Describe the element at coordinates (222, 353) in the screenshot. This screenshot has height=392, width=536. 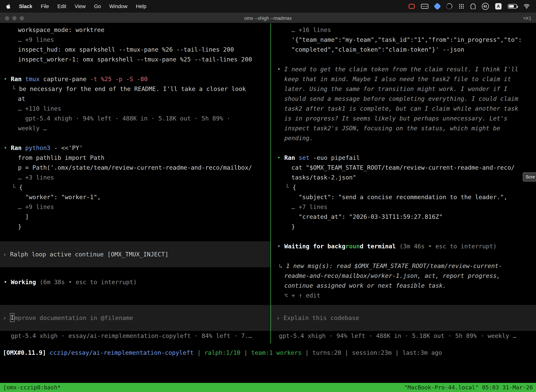
I see `omx-ralph-count: ralph:1/10` at that location.